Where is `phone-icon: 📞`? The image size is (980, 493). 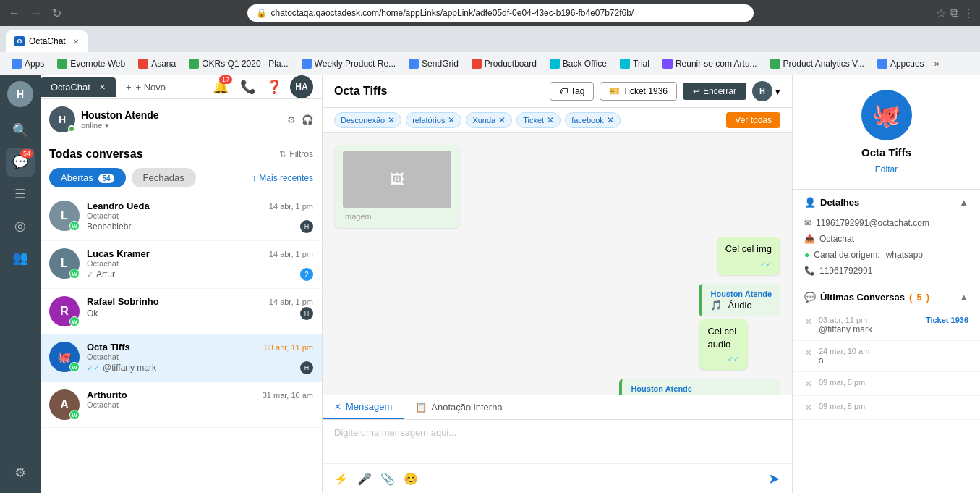
phone-icon: 📞 is located at coordinates (248, 87).